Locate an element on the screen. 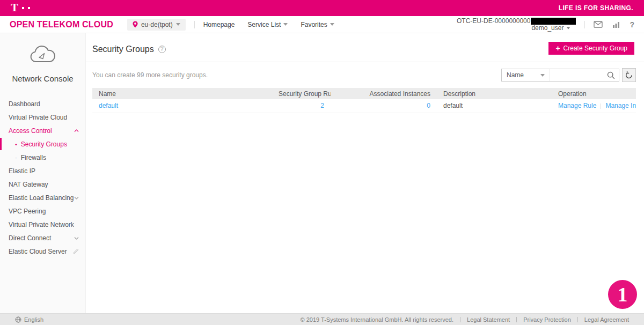 Image resolution: width=644 pixels, height=325 pixels. network-cloud-icon is located at coordinates (43, 55).